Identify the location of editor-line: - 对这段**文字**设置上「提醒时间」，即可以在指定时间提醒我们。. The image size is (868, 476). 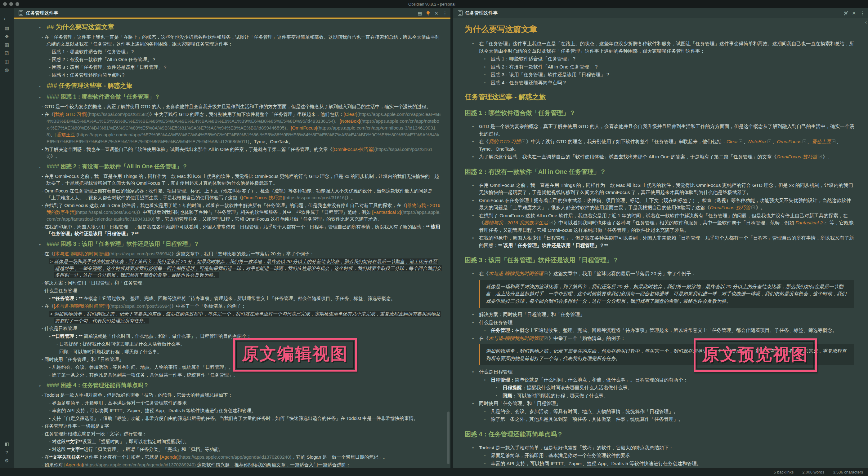
(247, 442).